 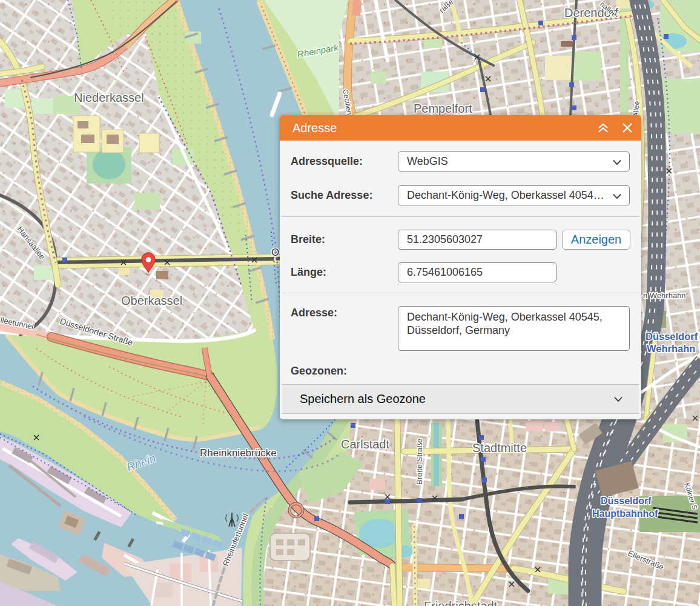 I want to click on svg-text: Rheinkniebrücke, so click(x=239, y=453).